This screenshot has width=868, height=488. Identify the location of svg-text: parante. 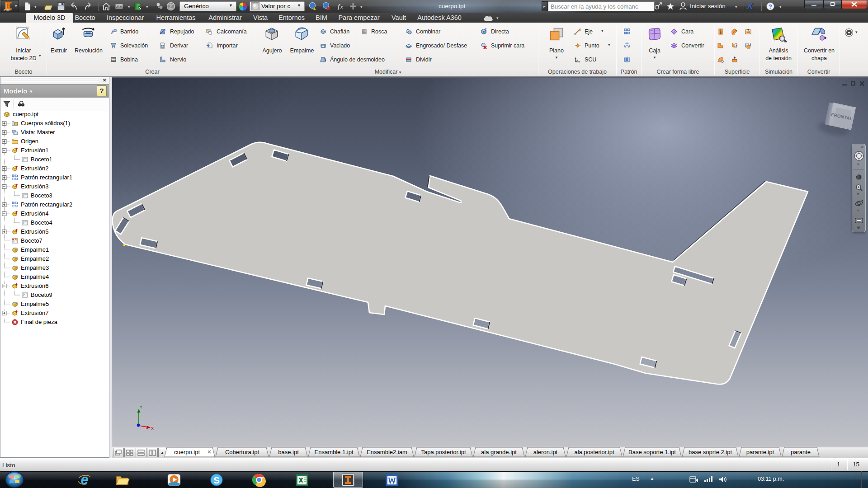
(801, 452).